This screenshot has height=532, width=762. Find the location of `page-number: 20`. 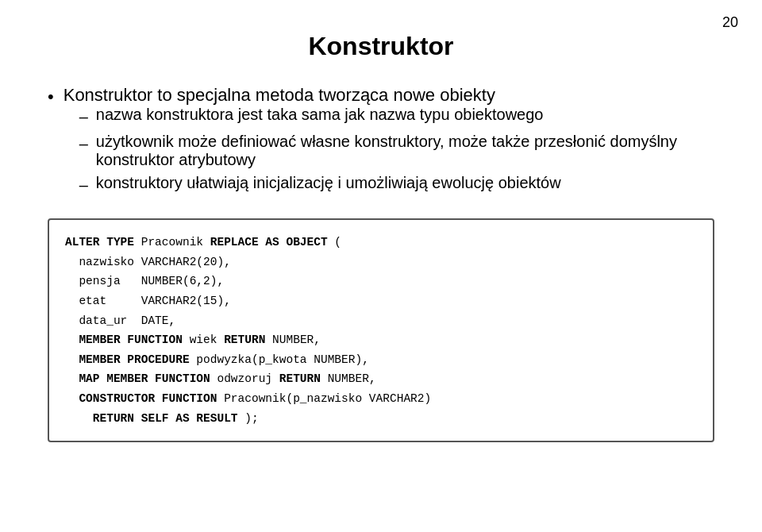

page-number: 20 is located at coordinates (730, 22).